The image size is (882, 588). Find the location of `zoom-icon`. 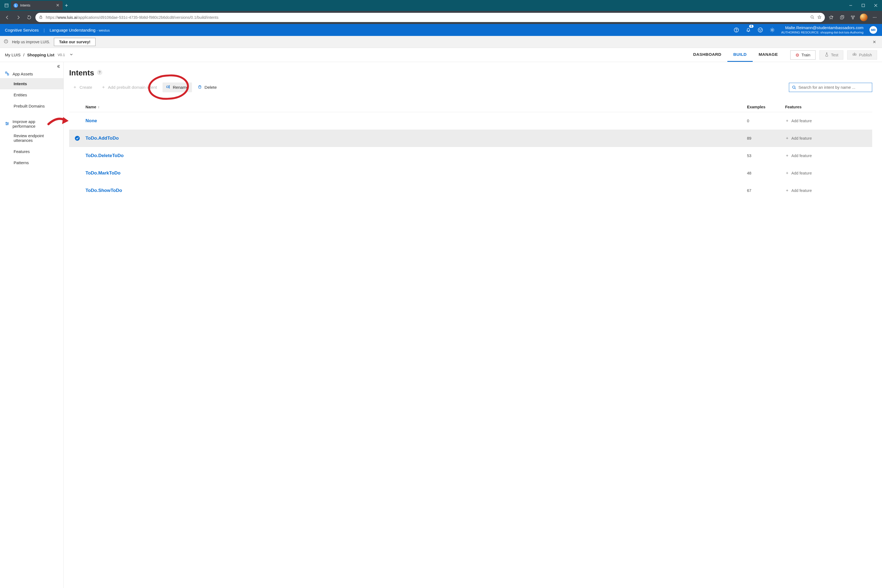

zoom-icon is located at coordinates (812, 18).